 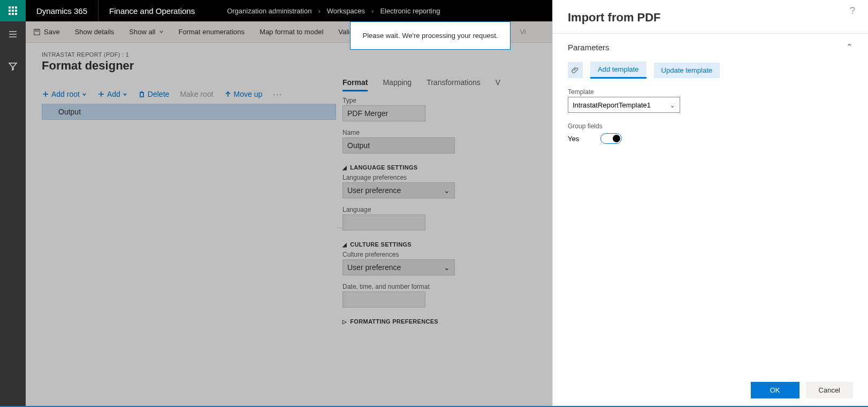 I want to click on culture-pref-select: User preference ⌄, so click(x=399, y=267).